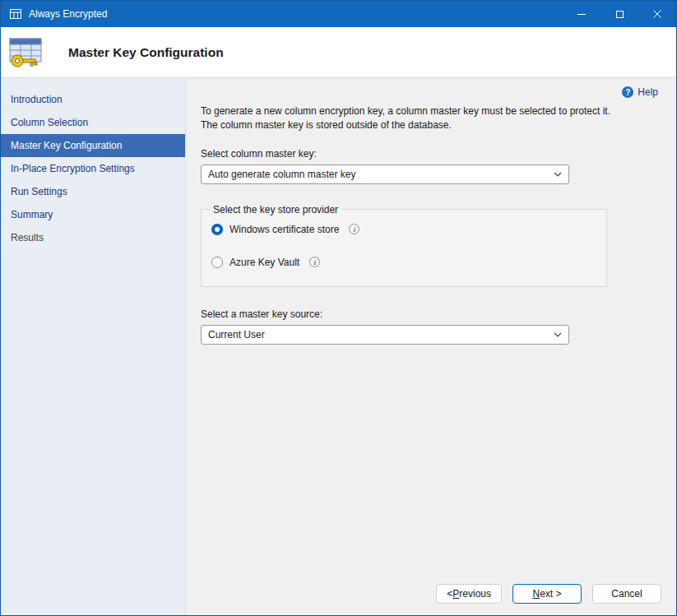 This screenshot has width=677, height=616. Describe the element at coordinates (404, 229) in the screenshot. I see `windows-certificate-store-option: Windows certificate store i` at that location.